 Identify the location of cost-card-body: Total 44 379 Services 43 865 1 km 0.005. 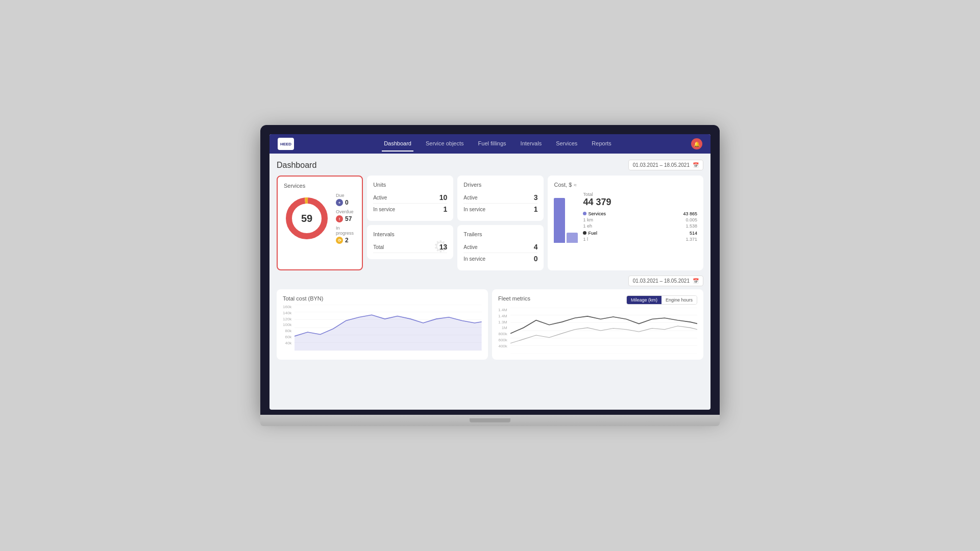
(626, 217).